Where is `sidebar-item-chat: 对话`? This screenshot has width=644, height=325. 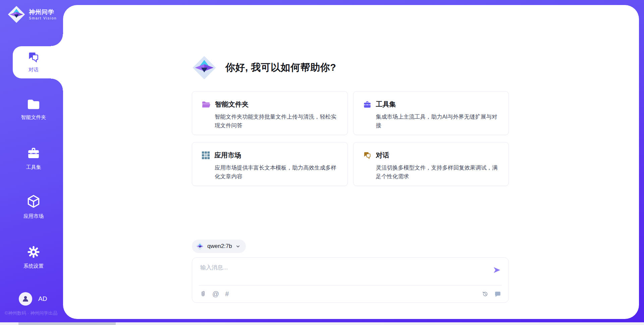
sidebar-item-chat: 对话 is located at coordinates (40, 62).